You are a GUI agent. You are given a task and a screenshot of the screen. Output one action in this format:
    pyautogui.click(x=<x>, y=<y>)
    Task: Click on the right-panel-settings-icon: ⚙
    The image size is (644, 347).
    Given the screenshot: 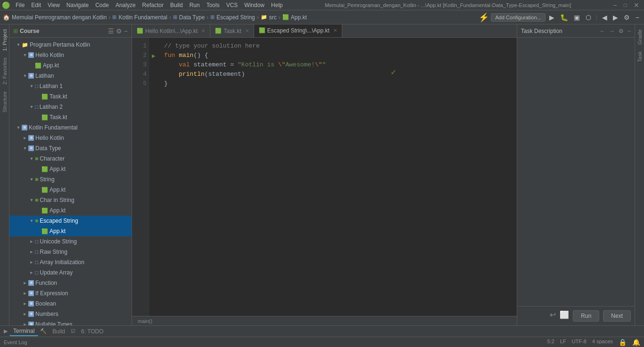 What is the action you would take?
    pyautogui.click(x=621, y=31)
    